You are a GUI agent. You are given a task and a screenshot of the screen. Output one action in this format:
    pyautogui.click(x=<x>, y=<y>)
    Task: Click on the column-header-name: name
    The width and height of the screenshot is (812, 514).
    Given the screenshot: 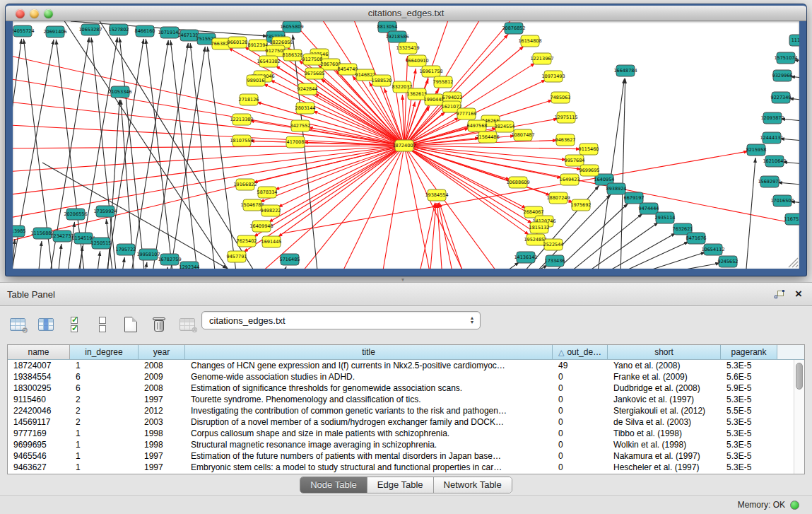 What is the action you would take?
    pyautogui.click(x=39, y=352)
    